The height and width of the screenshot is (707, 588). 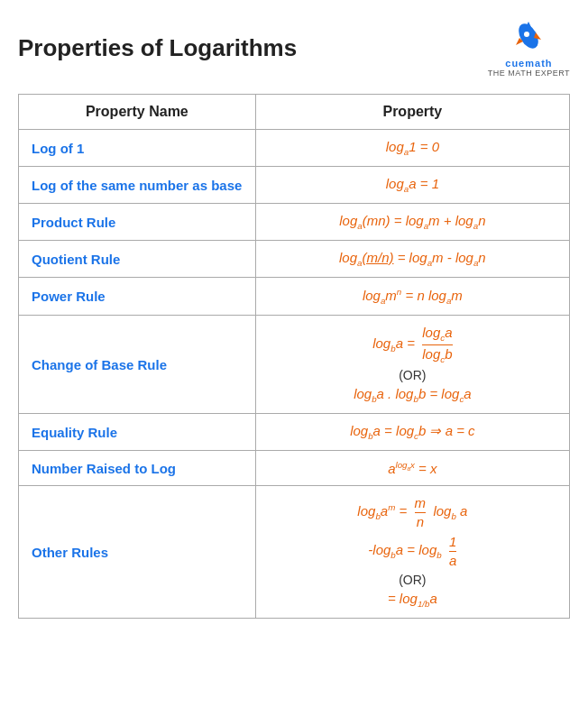 I want to click on table-row: Log of 1 loga1 = 0, so click(x=294, y=148).